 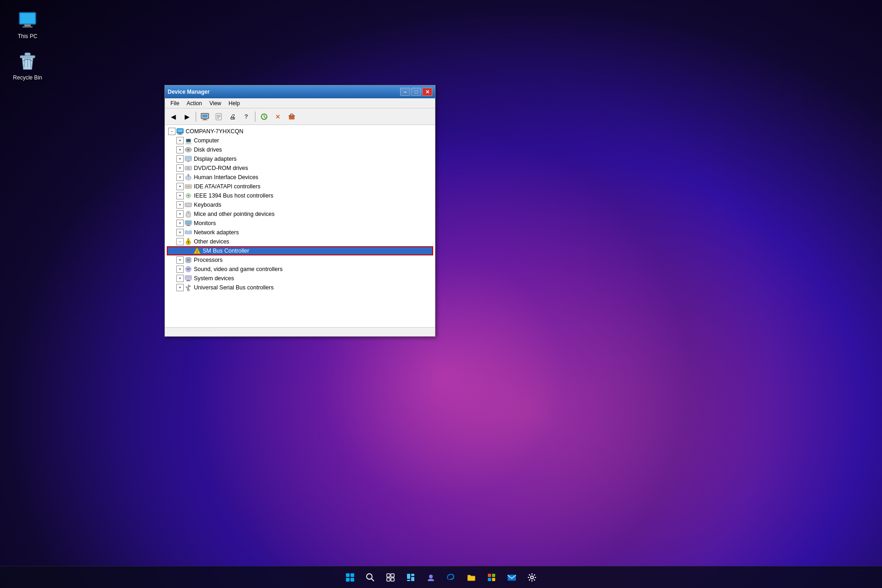 I want to click on sound-video-expand-btn: +, so click(x=180, y=269).